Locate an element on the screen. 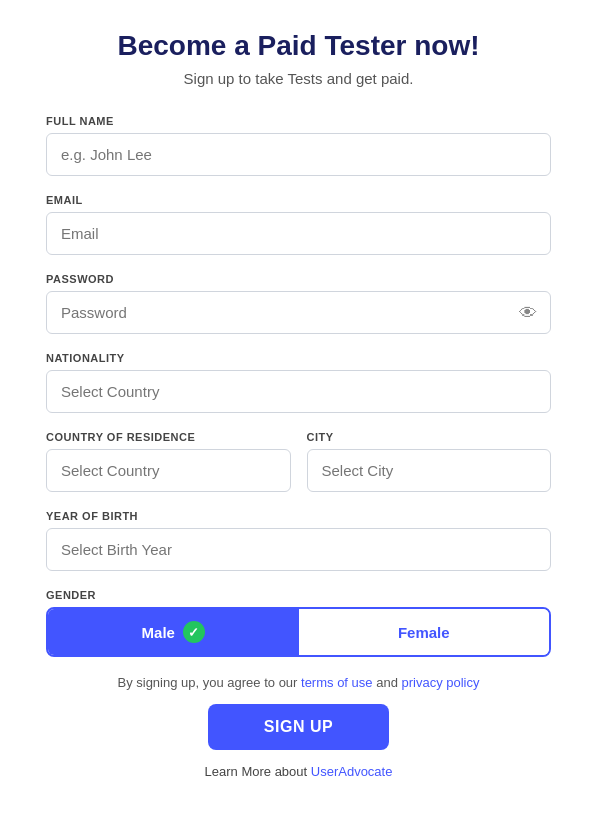 Image resolution: width=597 pixels, height=818 pixels. nationality-input is located at coordinates (298, 392).